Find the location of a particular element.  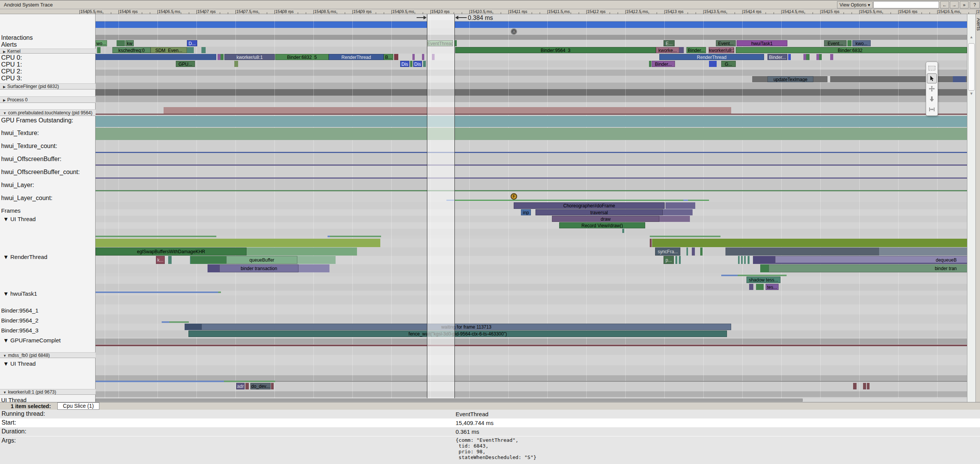

timeline-ruler: 15405.5 ms15406 ms15406.5 ms15407 ms1540… is located at coordinates (490, 11).